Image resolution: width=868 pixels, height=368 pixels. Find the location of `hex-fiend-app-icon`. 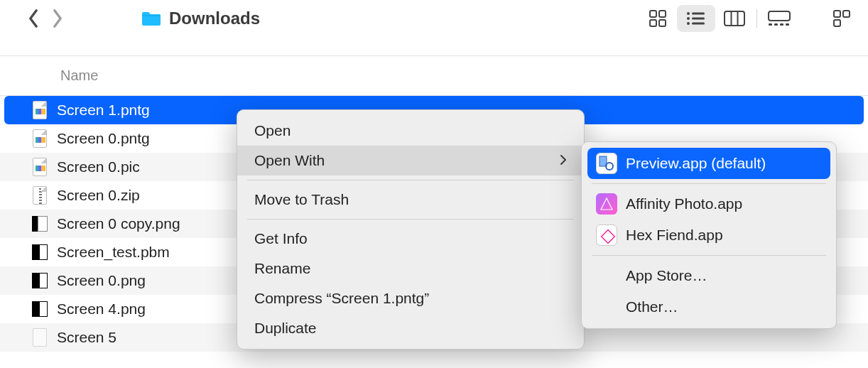

hex-fiend-app-icon is located at coordinates (607, 235).